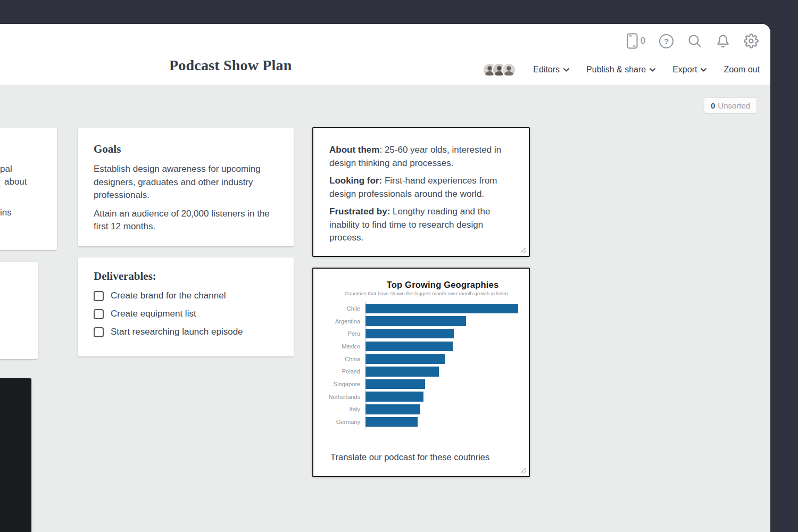 The width and height of the screenshot is (798, 532). Describe the element at coordinates (6, 169) in the screenshot. I see `text-fragment: pal` at that location.